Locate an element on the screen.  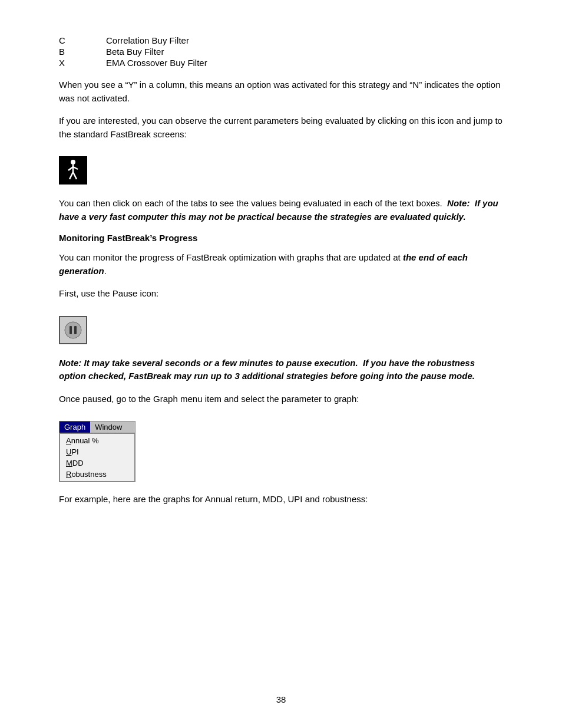
menu-bar-graph: Graph is located at coordinates (75, 427).